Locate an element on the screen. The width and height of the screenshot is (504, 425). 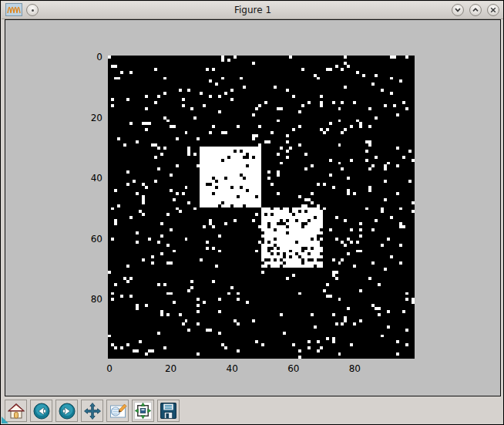
maximize-button is located at coordinates (475, 10).